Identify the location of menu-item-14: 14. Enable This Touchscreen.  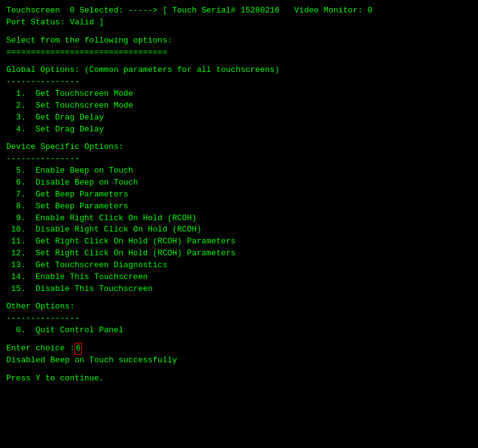
(239, 278).